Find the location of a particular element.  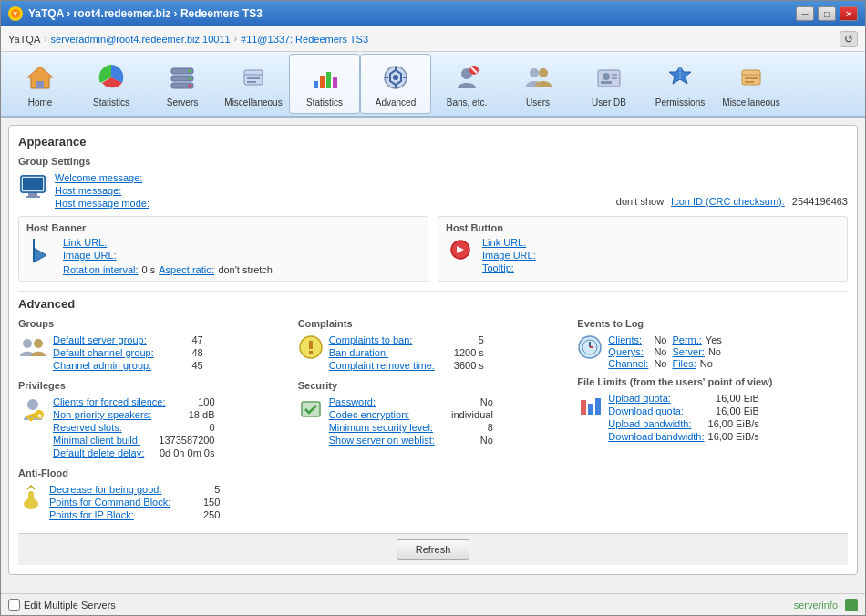

security-title: Security is located at coordinates (434, 385).